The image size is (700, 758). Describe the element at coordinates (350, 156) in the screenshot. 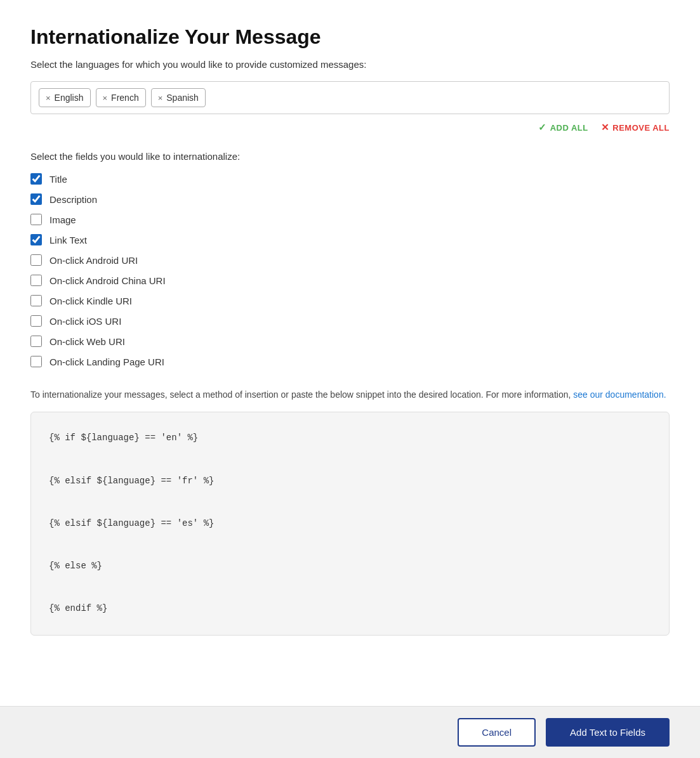

I see `fields-section-label: Select the fields you would like to inte…` at that location.